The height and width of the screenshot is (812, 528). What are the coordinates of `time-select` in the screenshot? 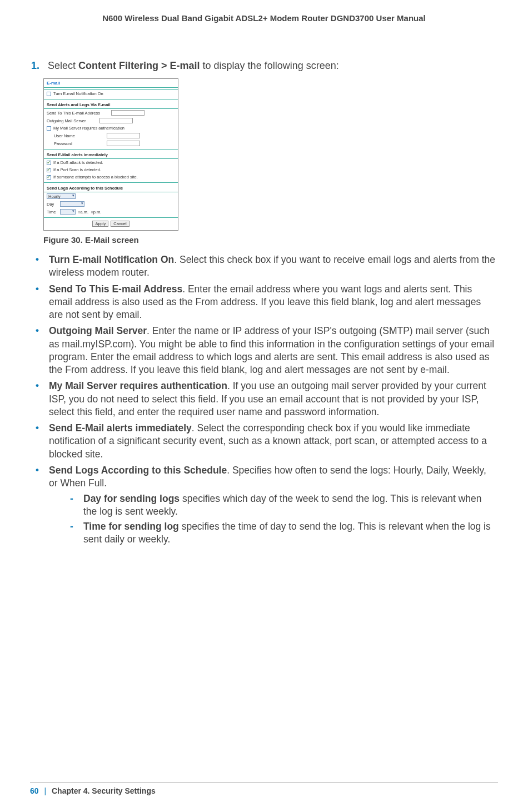 It's located at (68, 212).